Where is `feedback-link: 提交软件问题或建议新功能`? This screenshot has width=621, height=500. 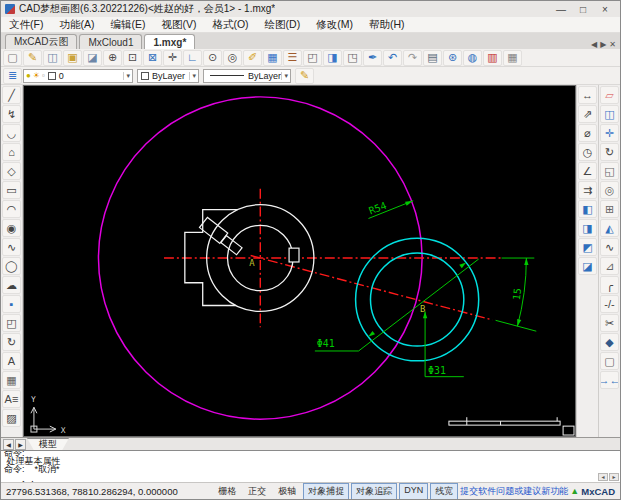
feedback-link: 提交软件问题或建议新功能 is located at coordinates (514, 492).